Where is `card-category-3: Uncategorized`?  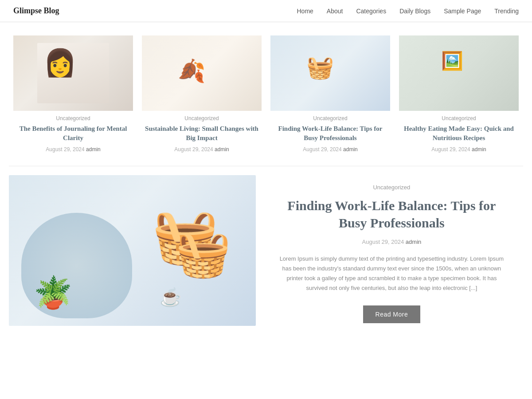
card-category-3: Uncategorized is located at coordinates (330, 118).